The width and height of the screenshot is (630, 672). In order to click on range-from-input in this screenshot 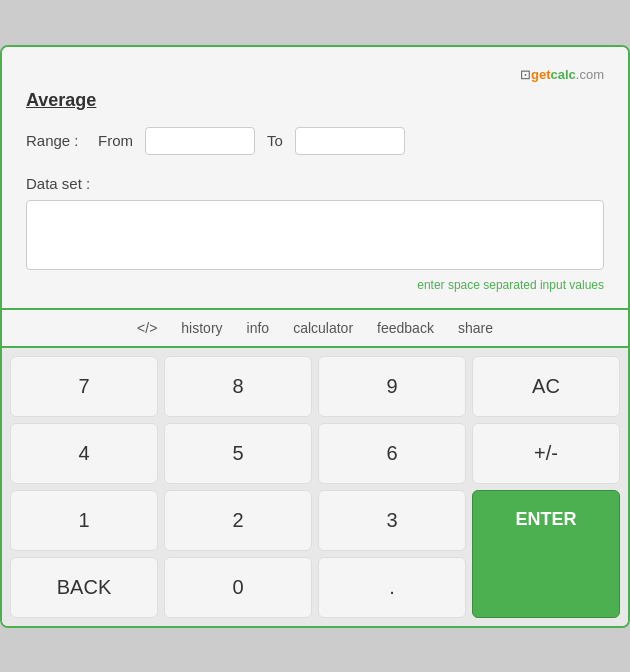, I will do `click(200, 141)`.